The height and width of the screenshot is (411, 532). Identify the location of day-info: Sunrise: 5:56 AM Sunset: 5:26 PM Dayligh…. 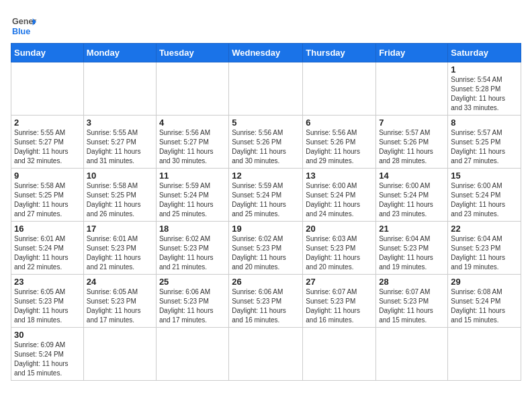
(266, 147).